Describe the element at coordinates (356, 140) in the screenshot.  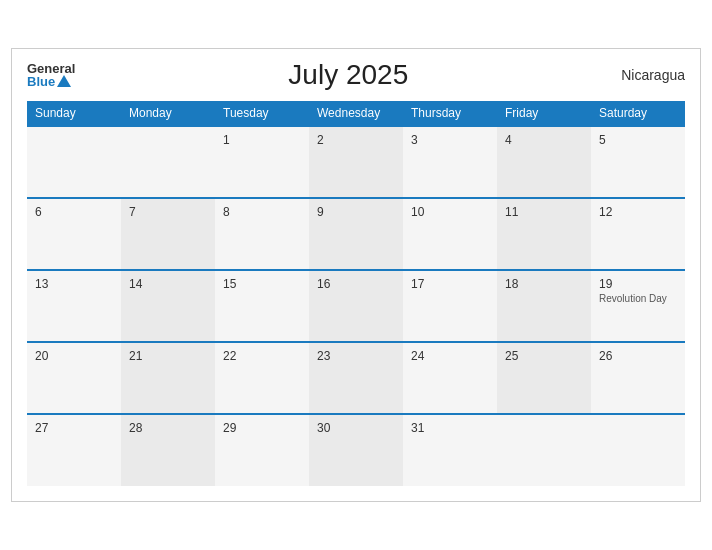
I see `day-number: 2` at that location.